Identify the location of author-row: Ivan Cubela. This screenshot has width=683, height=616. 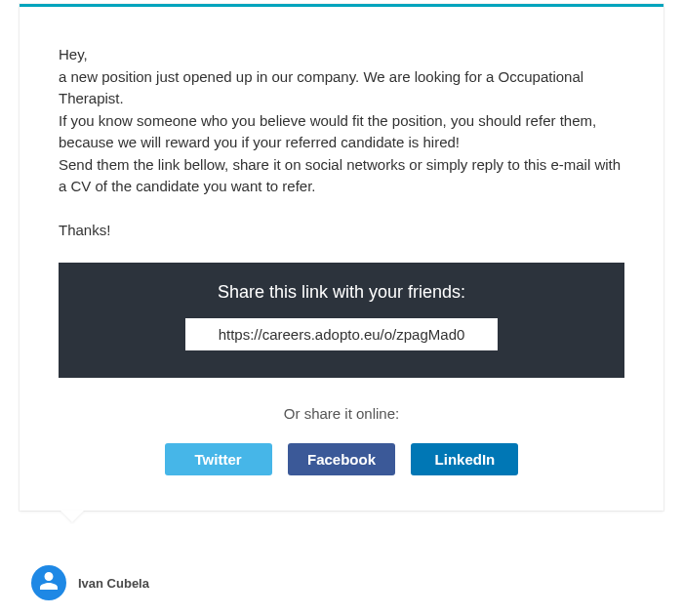
(90, 583).